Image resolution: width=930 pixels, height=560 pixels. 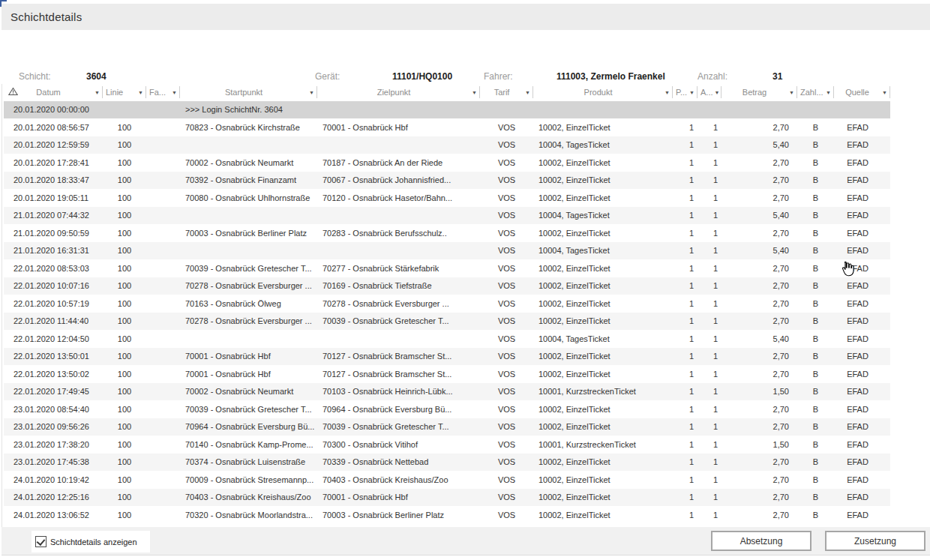 I want to click on column-header-a: A...▼, so click(x=710, y=92).